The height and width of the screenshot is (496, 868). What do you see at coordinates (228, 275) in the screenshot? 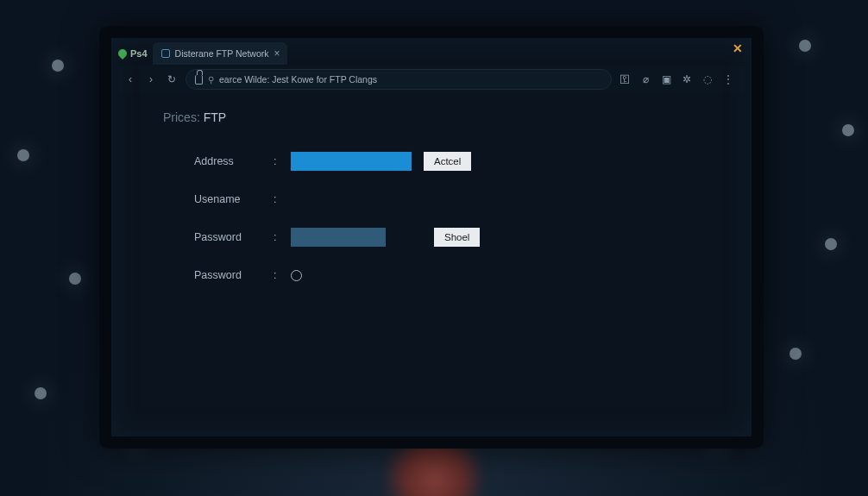
I see `password2-label: Password` at bounding box center [228, 275].